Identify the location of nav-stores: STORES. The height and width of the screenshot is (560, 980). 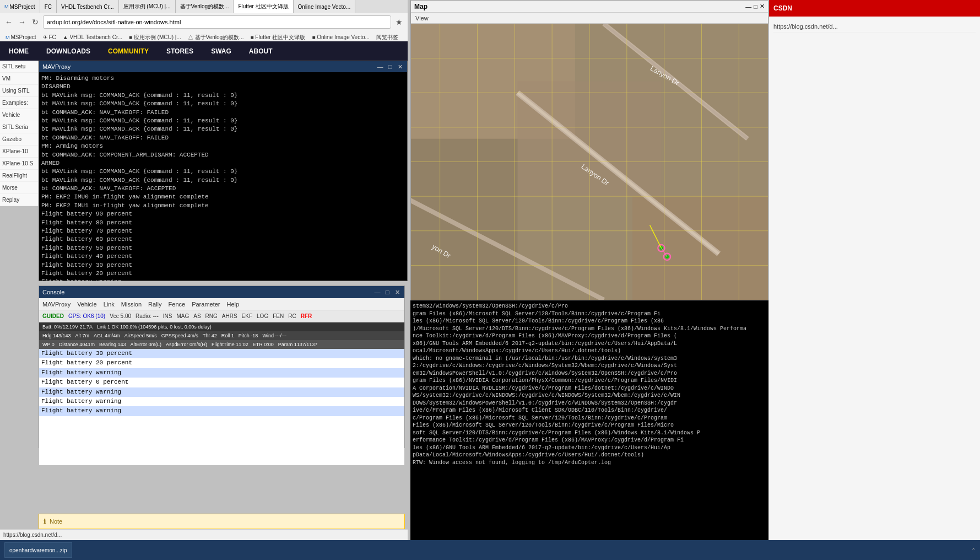
(180, 51).